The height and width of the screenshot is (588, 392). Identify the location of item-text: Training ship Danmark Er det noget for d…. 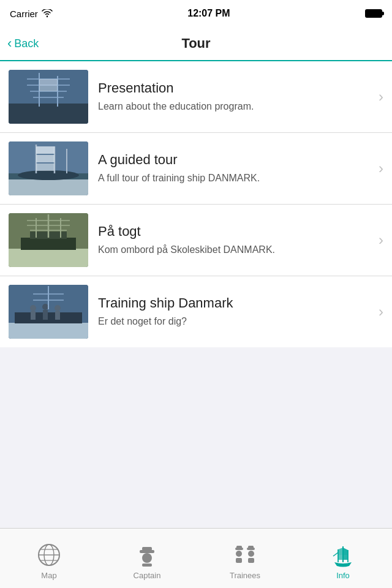
(241, 312).